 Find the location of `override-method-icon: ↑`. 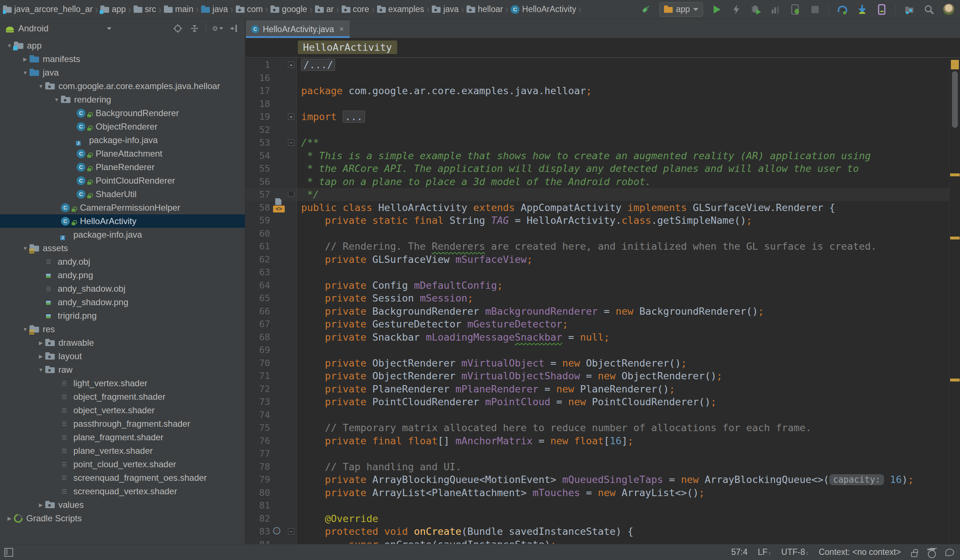

override-method-icon: ↑ is located at coordinates (277, 531).